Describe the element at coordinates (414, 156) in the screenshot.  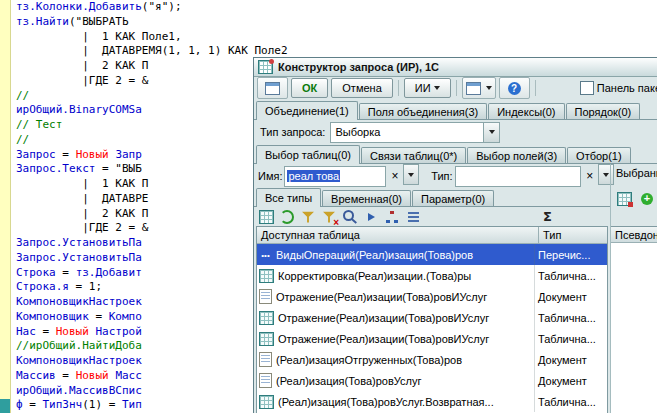
I see `tab-tables-1: Связи таблиц(0*)` at that location.